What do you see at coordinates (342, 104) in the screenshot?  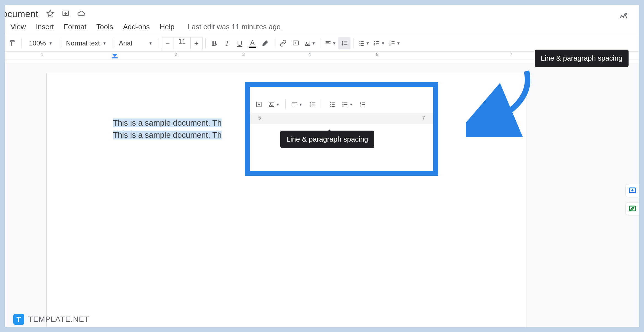 I see `callout-toolbar: ▼ ▼ ▼ 123` at bounding box center [342, 104].